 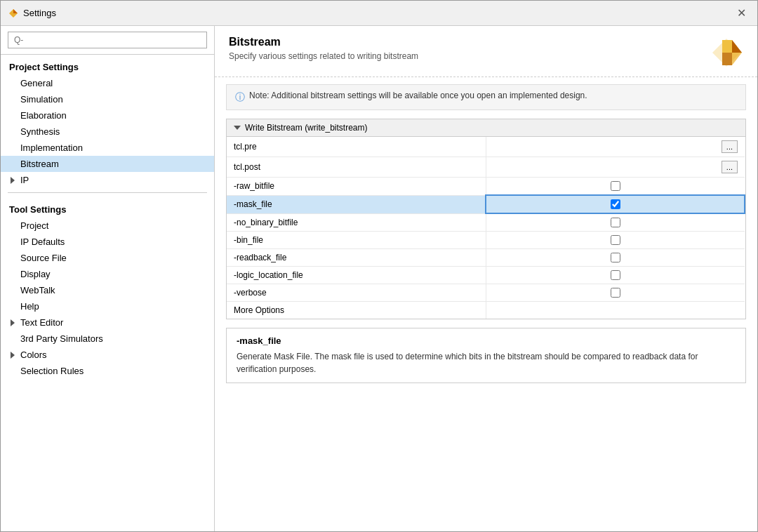 I want to click on row-name: -mask_file, so click(x=357, y=204).